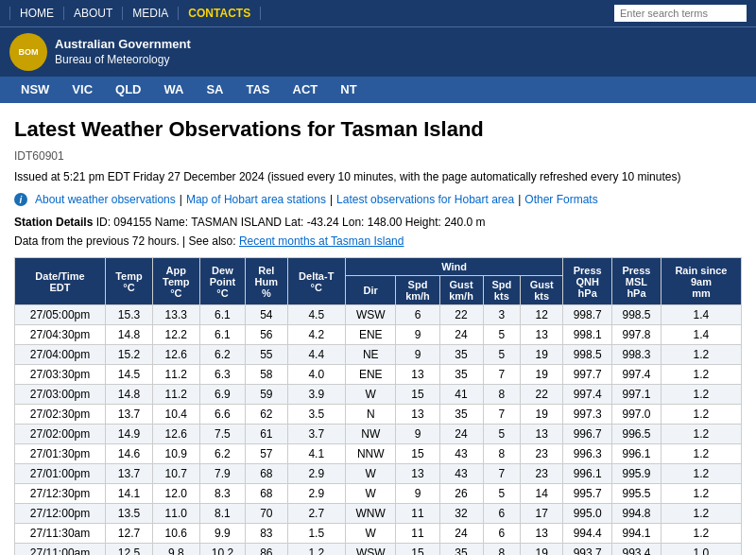  What do you see at coordinates (348, 90) in the screenshot?
I see `state-nt: NT` at bounding box center [348, 90].